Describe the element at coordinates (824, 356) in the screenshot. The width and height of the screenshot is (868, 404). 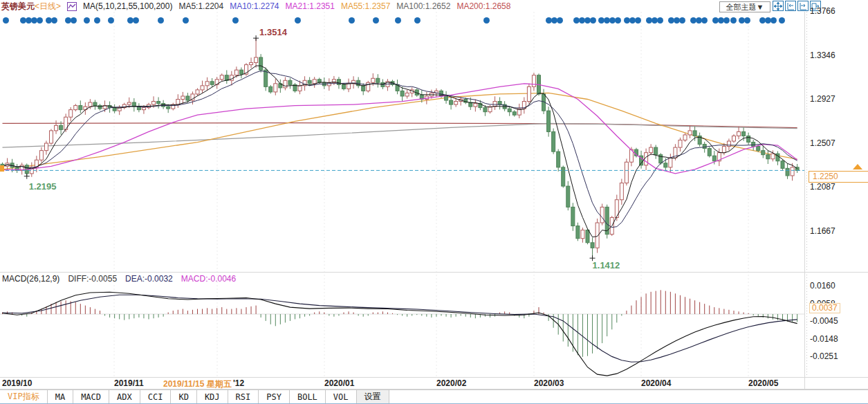
I see `macd-axis-label: -0.0251` at that location.